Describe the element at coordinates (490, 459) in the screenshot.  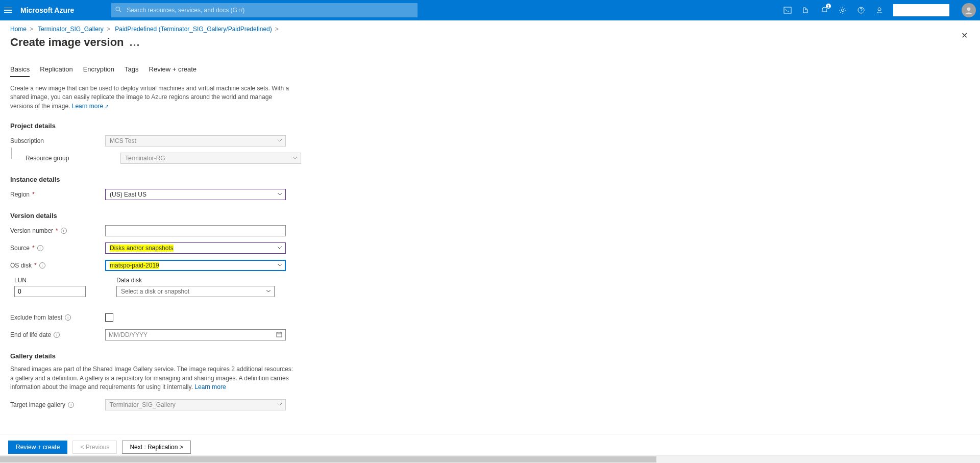
I see `horizontal-scrollbar` at that location.